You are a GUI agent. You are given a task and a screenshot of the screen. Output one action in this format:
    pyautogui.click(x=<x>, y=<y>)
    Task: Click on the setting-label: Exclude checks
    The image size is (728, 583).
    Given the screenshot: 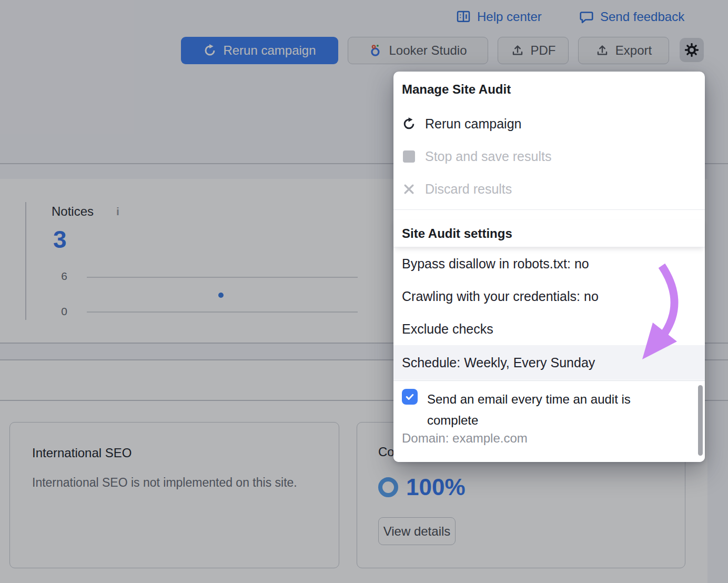 What is the action you would take?
    pyautogui.click(x=448, y=329)
    